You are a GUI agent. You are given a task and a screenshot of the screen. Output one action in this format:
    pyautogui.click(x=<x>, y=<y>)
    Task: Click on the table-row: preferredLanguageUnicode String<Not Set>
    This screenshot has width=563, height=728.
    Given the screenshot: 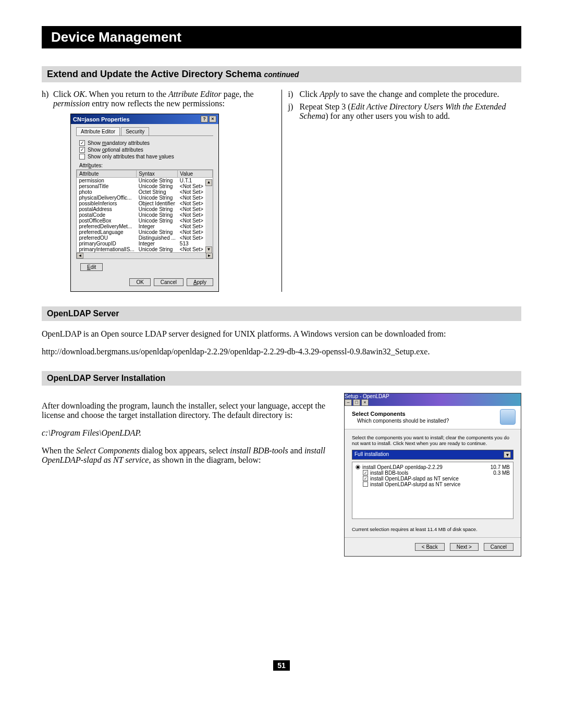 What is the action you would take?
    pyautogui.click(x=145, y=232)
    